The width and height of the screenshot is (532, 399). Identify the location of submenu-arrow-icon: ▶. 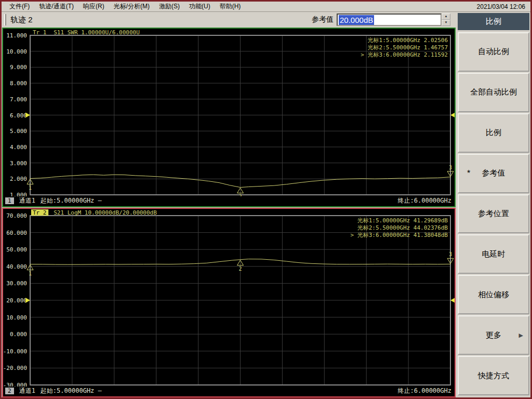
(521, 336).